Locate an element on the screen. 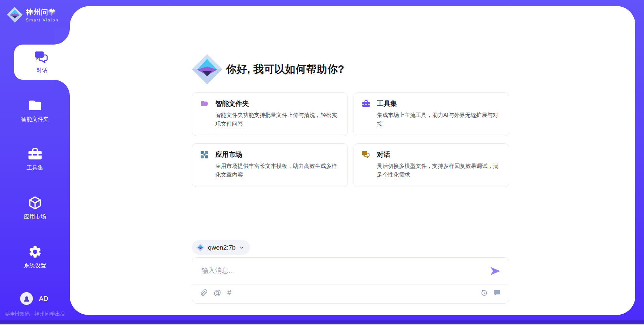 The width and height of the screenshot is (644, 325). app-logo-icon is located at coordinates (207, 69).